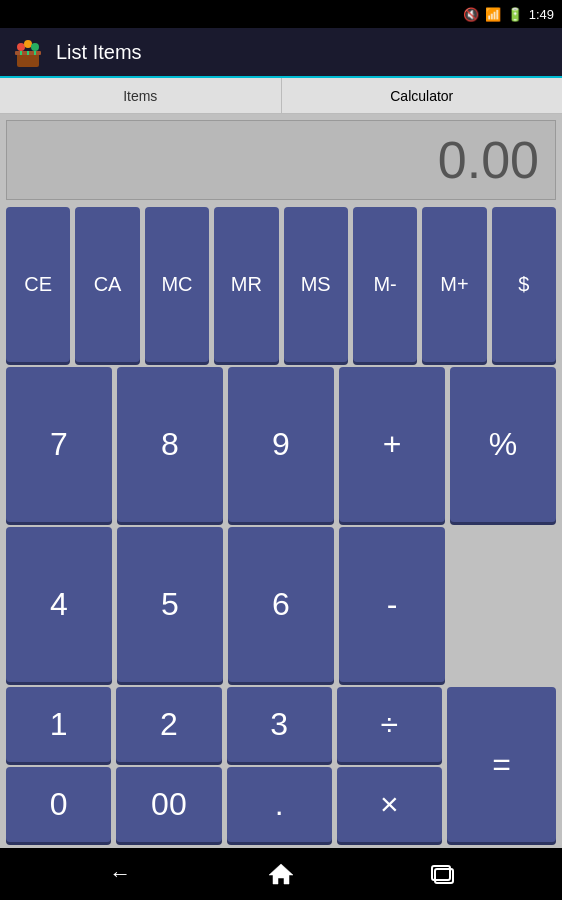  What do you see at coordinates (168, 724) in the screenshot?
I see `button-2: 2` at bounding box center [168, 724].